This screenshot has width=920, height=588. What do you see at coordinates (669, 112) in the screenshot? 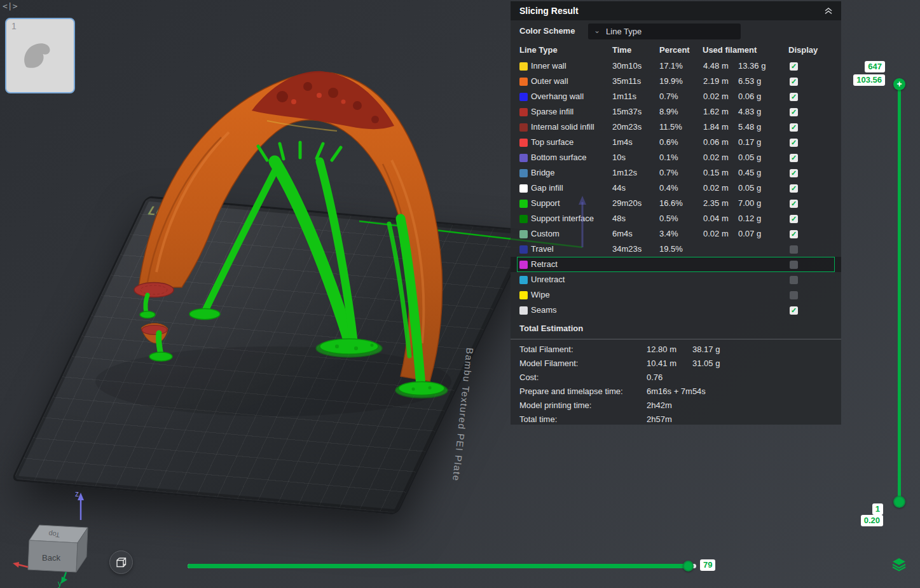
I see `line-type-percent: 8.9%` at bounding box center [669, 112].